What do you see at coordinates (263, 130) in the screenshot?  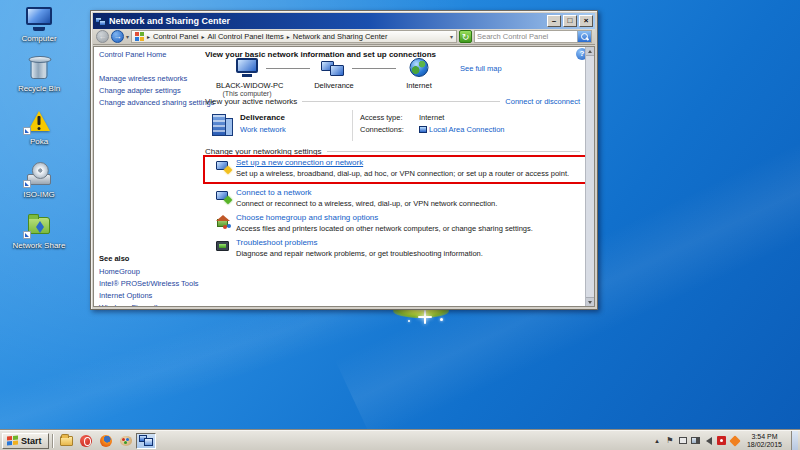 I see `work-network-link: Work network` at bounding box center [263, 130].